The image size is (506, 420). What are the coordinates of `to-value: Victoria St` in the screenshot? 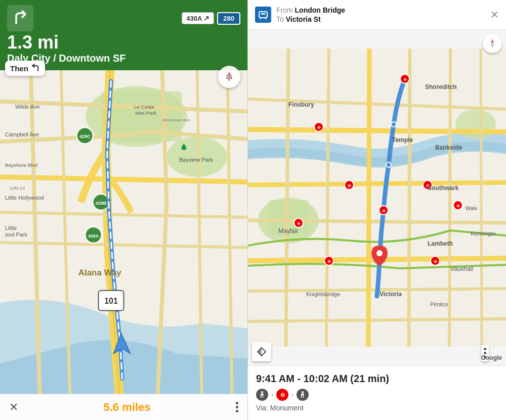 It's located at (304, 19).